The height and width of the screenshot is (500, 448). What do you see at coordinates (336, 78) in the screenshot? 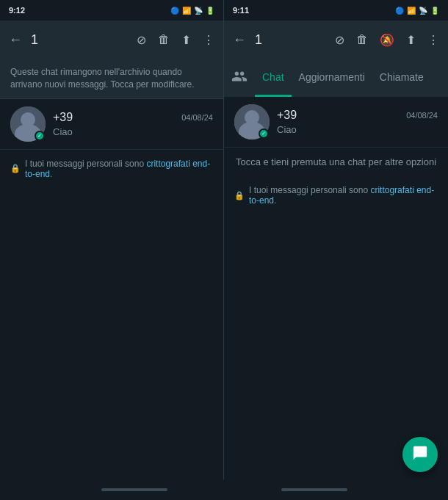
I see `tabs-bar: Chat Aggiornamenti Chiamate` at bounding box center [336, 78].